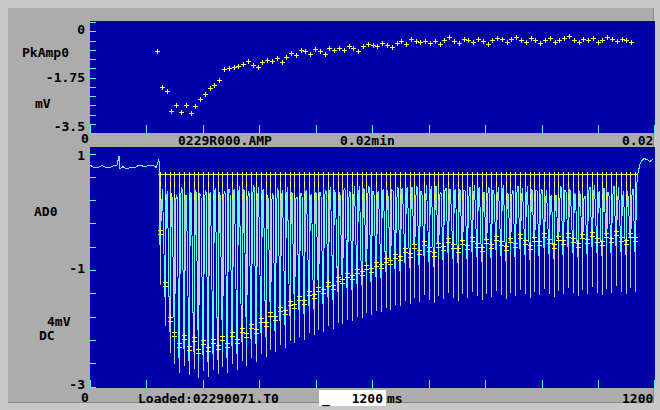 Image resolution: width=660 pixels, height=410 pixels. I want to click on bottom-x-axis-origin-label: 0, so click(85, 398).